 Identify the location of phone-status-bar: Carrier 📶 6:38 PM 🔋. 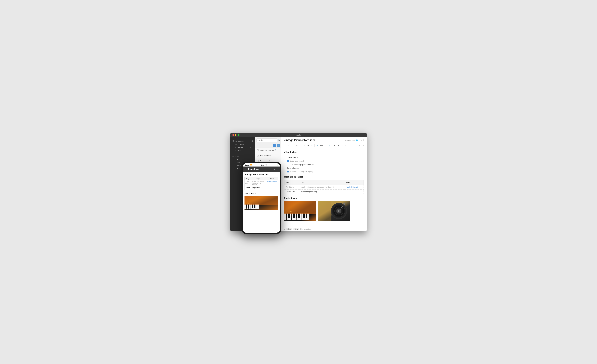
(261, 165).